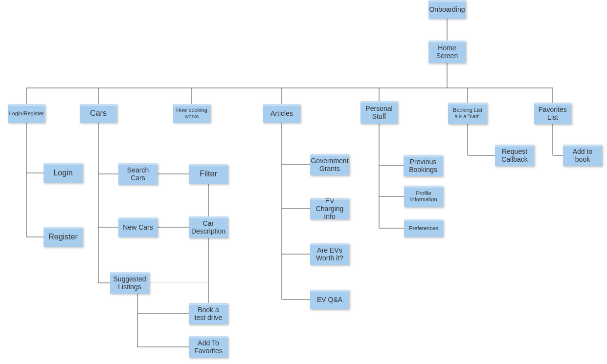 The width and height of the screenshot is (607, 364). Describe the element at coordinates (583, 155) in the screenshot. I see `node-add-to-book: Add to book` at that location.